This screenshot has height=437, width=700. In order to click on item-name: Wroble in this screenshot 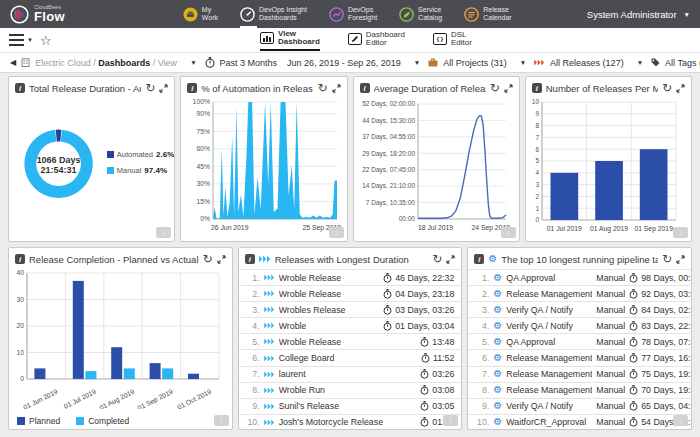, I will do `click(293, 326)`.